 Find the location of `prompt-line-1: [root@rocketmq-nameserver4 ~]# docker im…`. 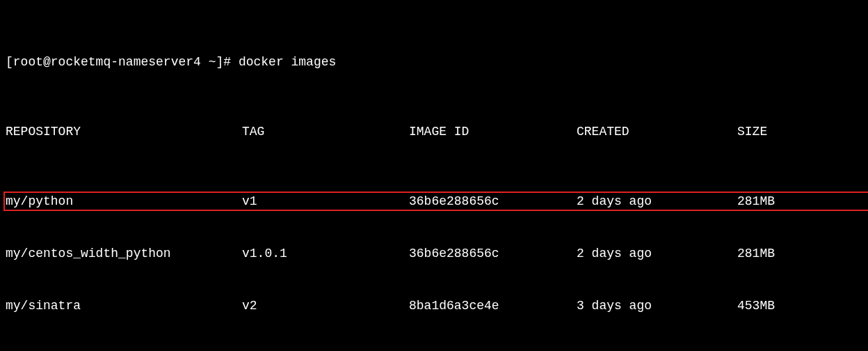

prompt-line-1: [root@rocketmq-nameserver4 ~]# docker im… is located at coordinates (434, 63).